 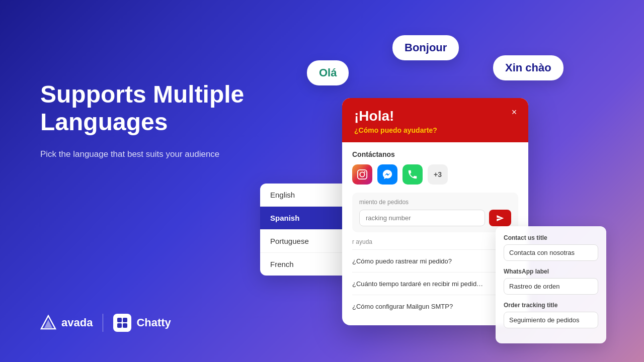 What do you see at coordinates (435, 218) in the screenshot?
I see `tracking-input-row` at bounding box center [435, 218].